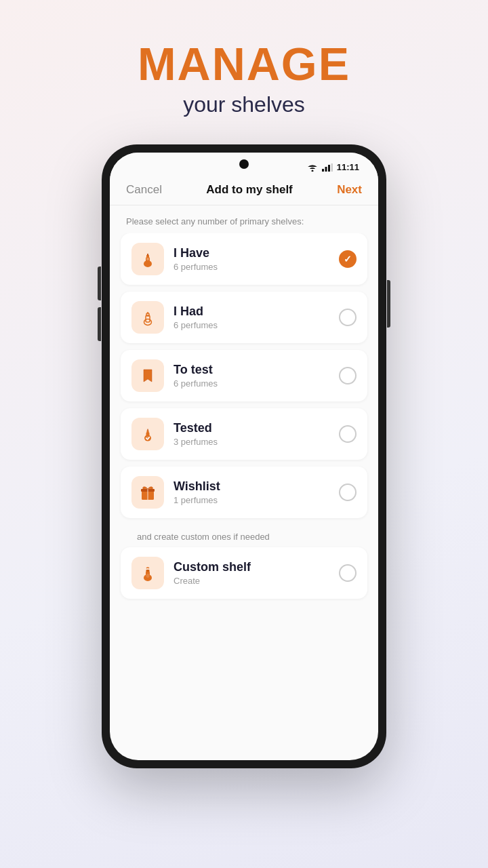  I want to click on shelf-checkbox-tested, so click(348, 434).